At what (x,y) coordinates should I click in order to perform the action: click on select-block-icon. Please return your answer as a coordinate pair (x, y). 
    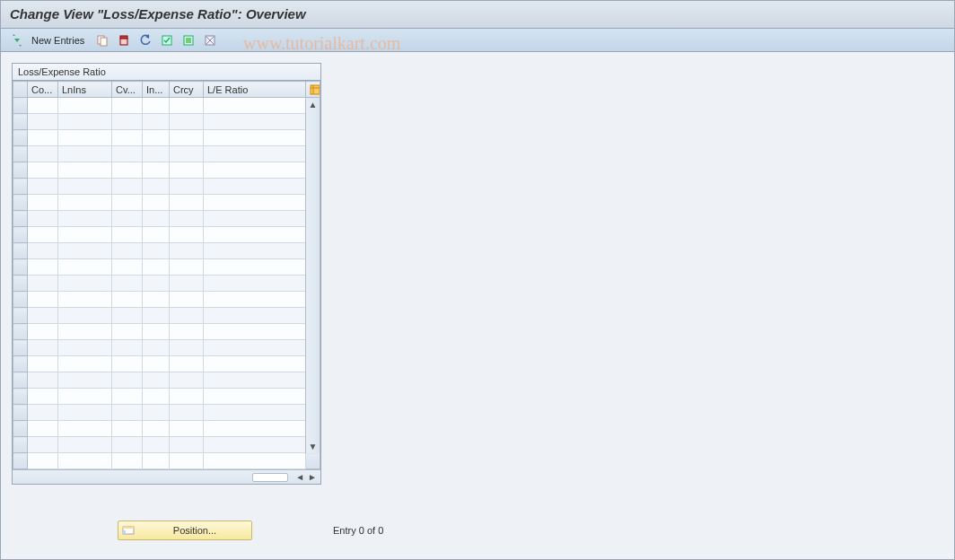
    Looking at the image, I should click on (188, 40).